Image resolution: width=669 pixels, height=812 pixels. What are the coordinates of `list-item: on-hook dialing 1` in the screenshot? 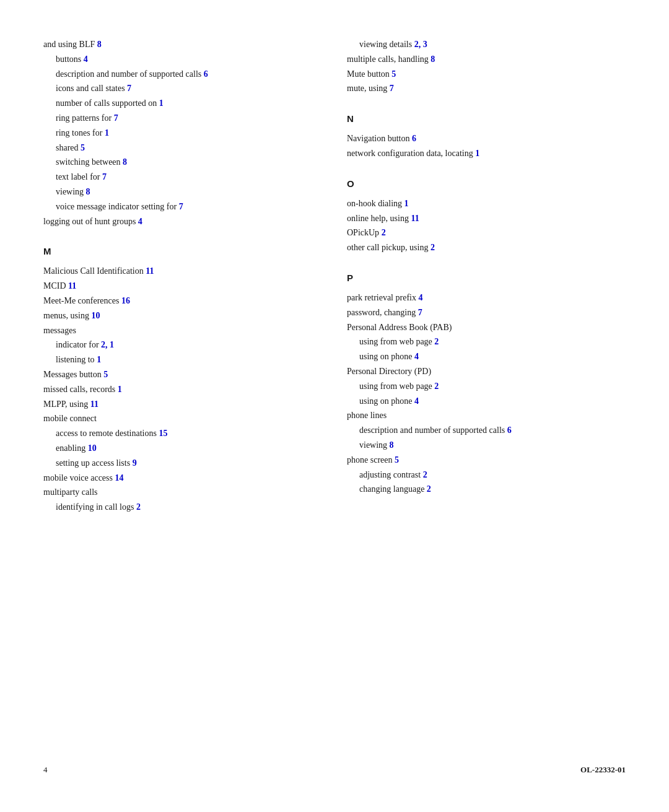 It's located at (486, 204).